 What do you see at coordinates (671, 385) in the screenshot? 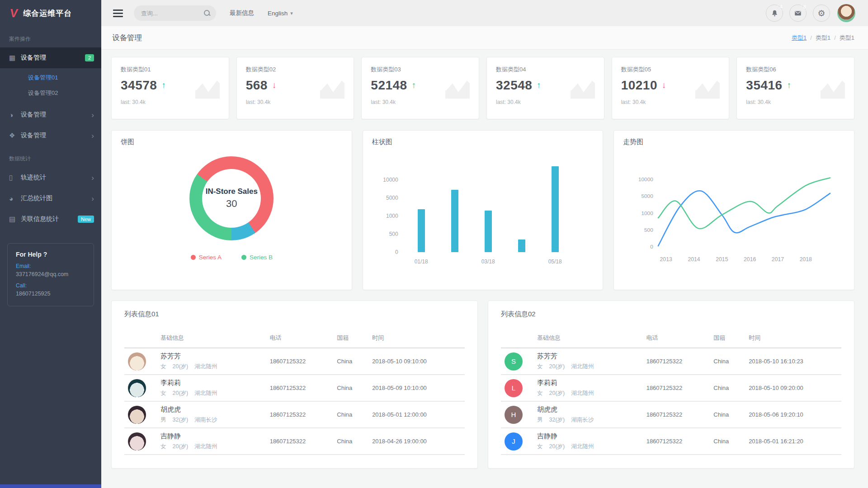
I see `table-card-2: 列表信息02基础信息电话国籍时间S苏芳芳女20(岁)湖北随州1860712532…` at bounding box center [671, 385].